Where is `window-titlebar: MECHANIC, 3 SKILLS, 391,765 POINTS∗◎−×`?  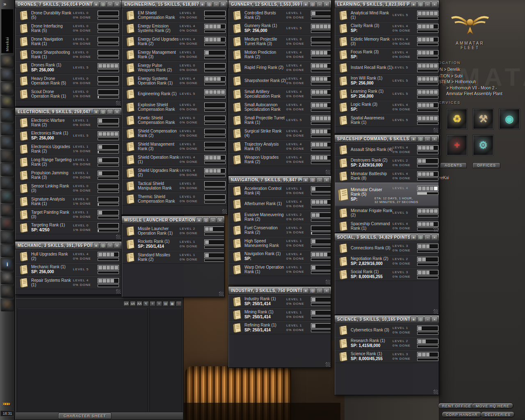
window-titlebar: MECHANIC, 3 SKILLS, 391,765 POINTS∗◎−× is located at coordinates (68, 245).